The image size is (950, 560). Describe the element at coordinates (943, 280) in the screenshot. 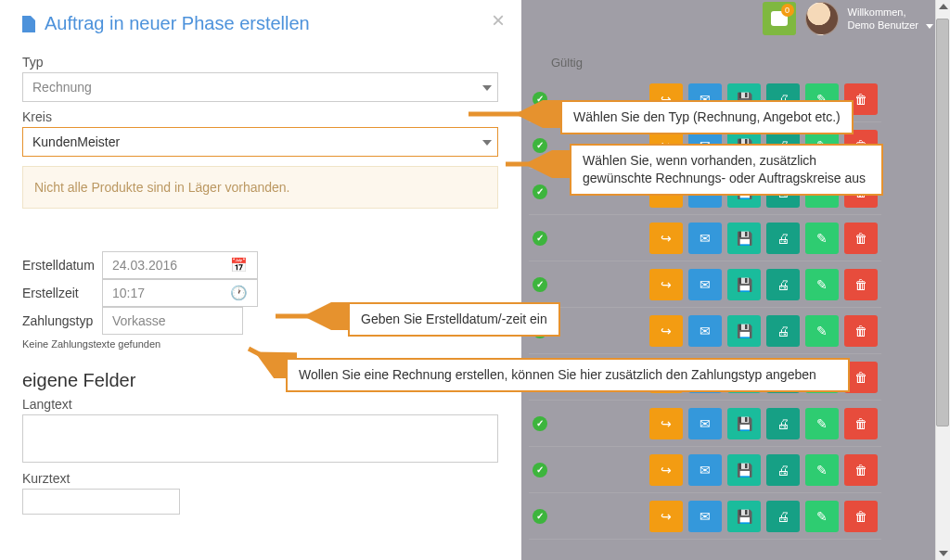

I see `scroll-track` at that location.